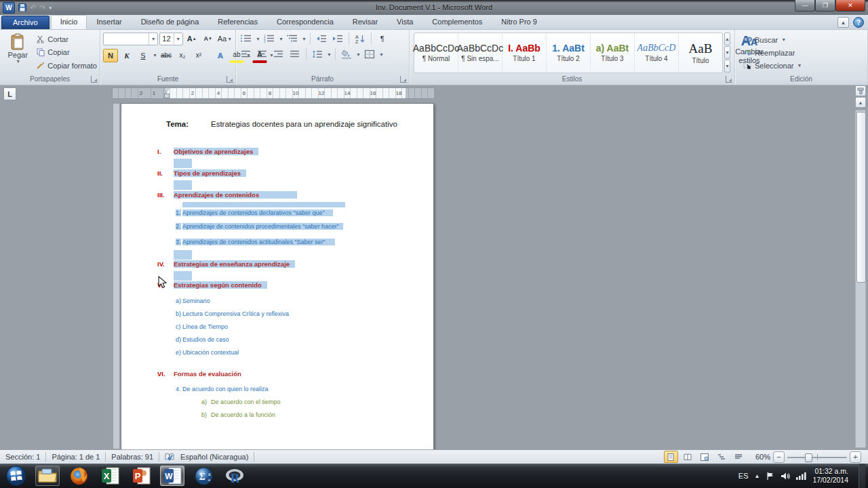  What do you see at coordinates (277, 340) in the screenshot?
I see `outline-item: d)Estudios de caso` at bounding box center [277, 340].